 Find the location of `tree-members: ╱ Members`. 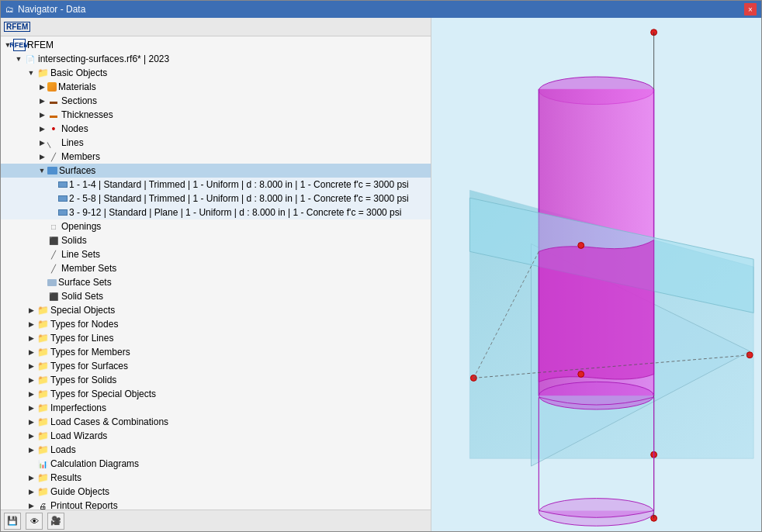

tree-members: ╱ Members is located at coordinates (216, 157).